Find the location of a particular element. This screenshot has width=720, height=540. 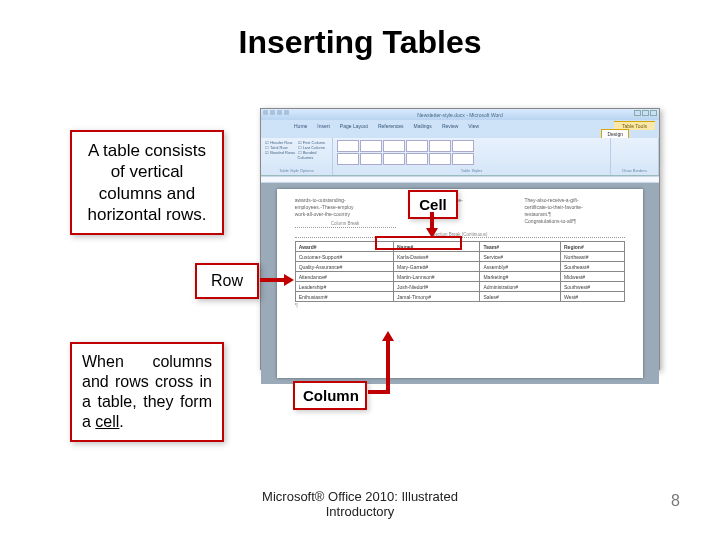

slide-title: Inserting Tables is located at coordinates (360, 30).